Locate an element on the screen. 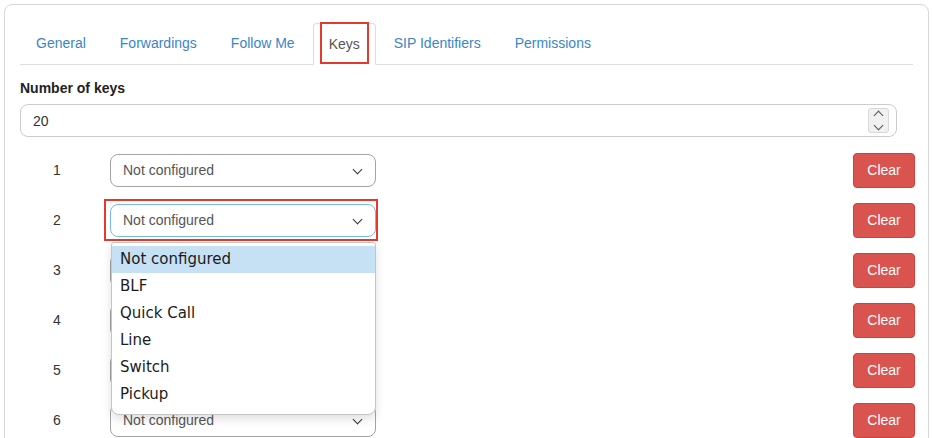 This screenshot has height=438, width=933. tab-general: General is located at coordinates (61, 43).